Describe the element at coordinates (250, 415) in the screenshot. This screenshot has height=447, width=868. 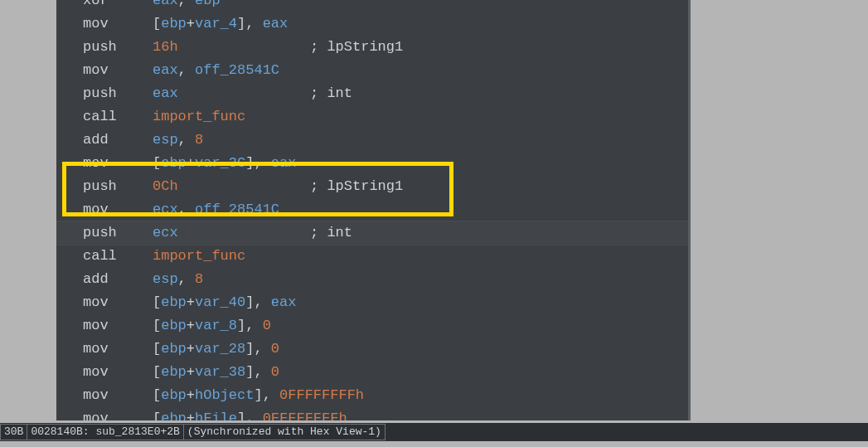
I see `operands: [ebp+hFile], 0FFFFFFFFh` at that location.